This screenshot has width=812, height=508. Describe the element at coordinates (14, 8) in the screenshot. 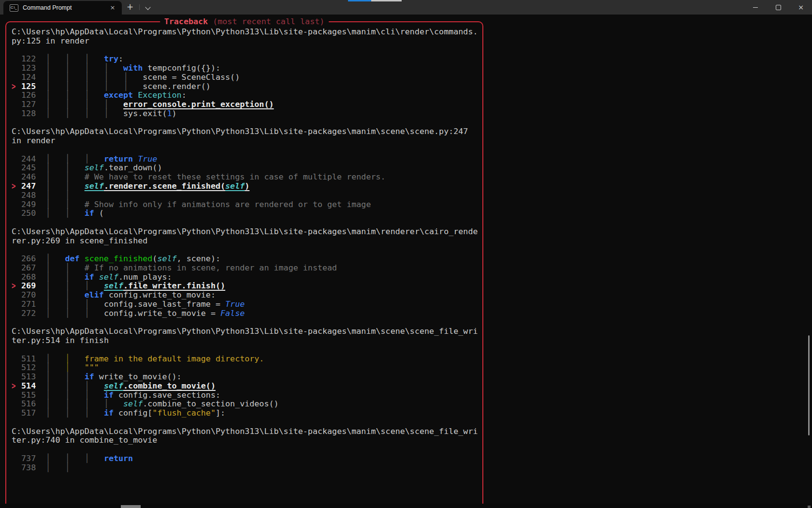

I see `command-prompt-icon: C:\_` at that location.